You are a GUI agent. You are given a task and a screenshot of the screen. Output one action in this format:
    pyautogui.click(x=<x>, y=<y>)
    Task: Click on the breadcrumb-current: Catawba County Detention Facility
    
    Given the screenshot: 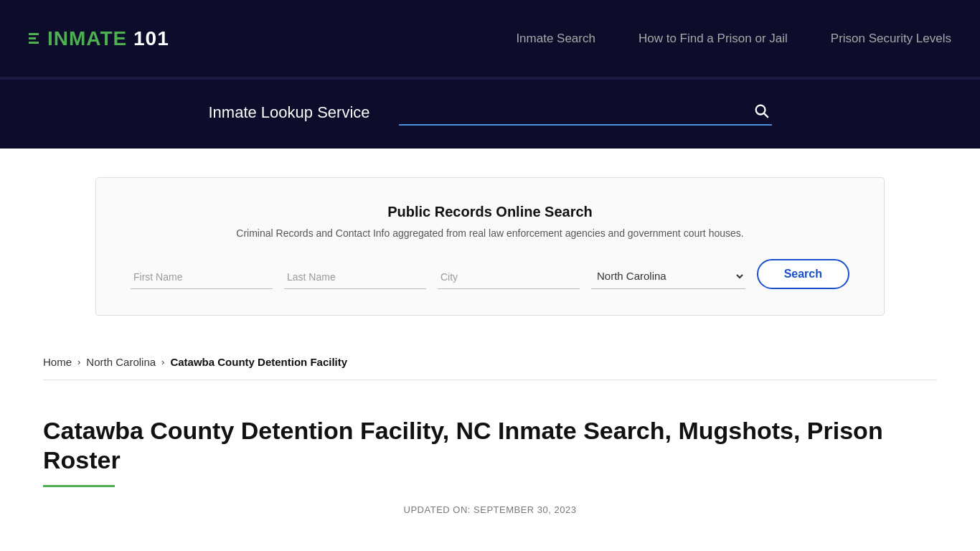 What is the action you would take?
    pyautogui.click(x=258, y=362)
    